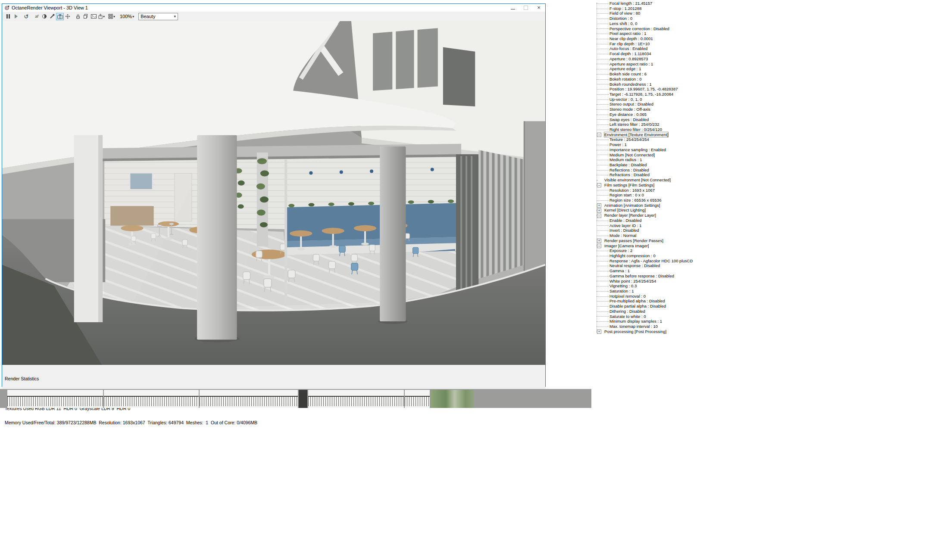 The height and width of the screenshot is (560, 928). I want to click on inspector-row: Enable : Disabled, so click(634, 221).